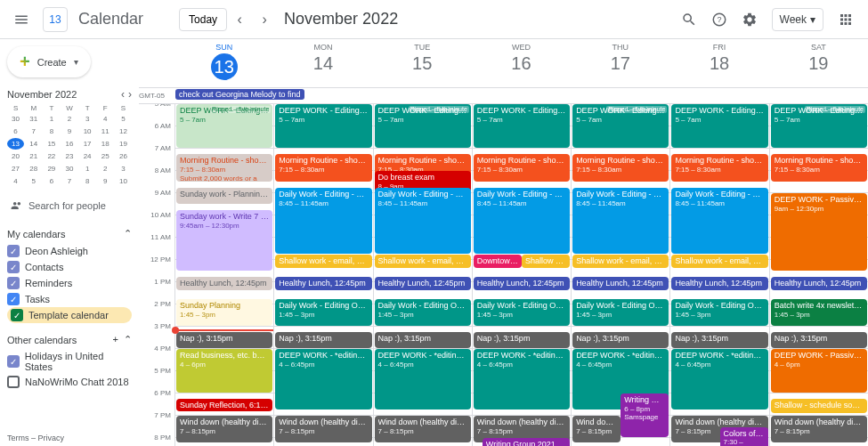  What do you see at coordinates (34, 144) in the screenshot?
I see `mini-day: 14` at bounding box center [34, 144].